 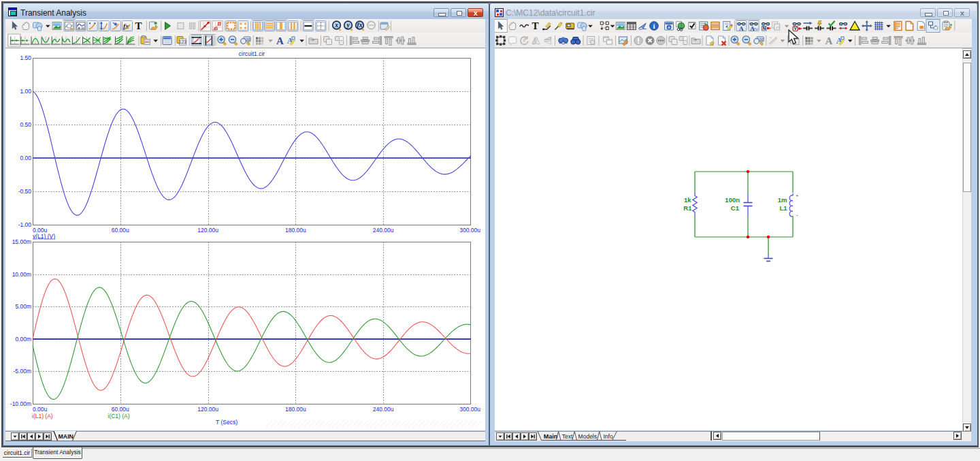 What do you see at coordinates (23, 306) in the screenshot?
I see `svg-text: 5.00m` at bounding box center [23, 306].